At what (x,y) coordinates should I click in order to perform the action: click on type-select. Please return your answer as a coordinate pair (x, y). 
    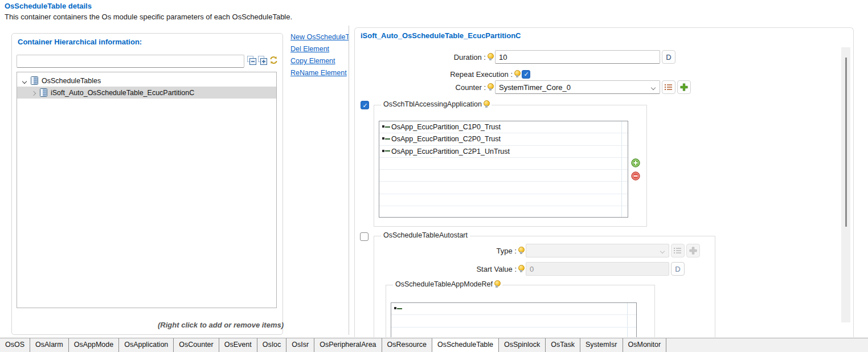
    Looking at the image, I should click on (597, 251).